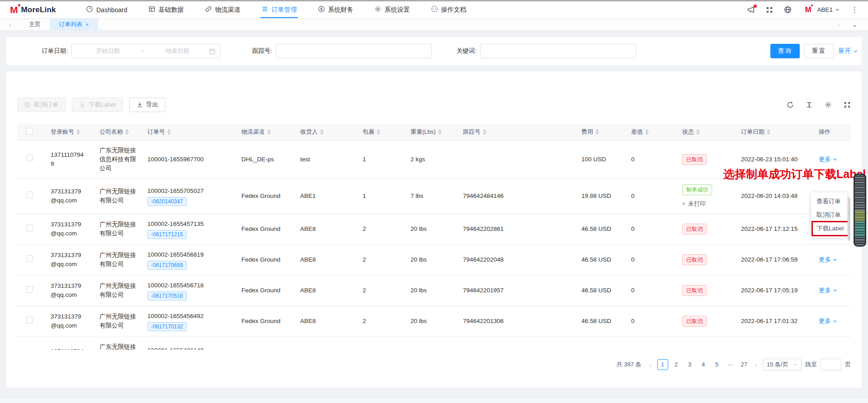 This screenshot has height=403, width=868. I want to click on dropdown-item-0: 查看订单, so click(829, 202).